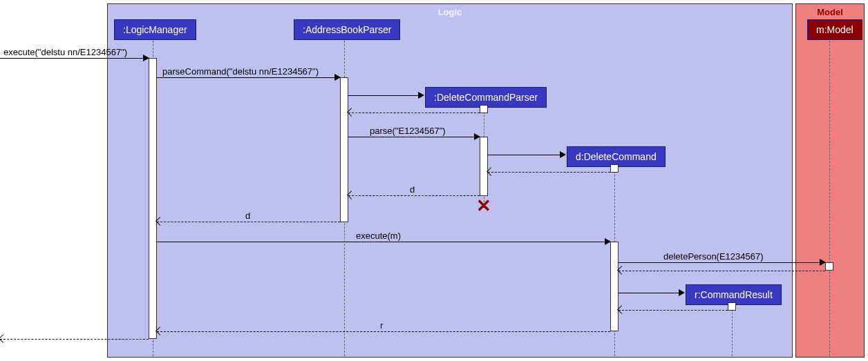 The height and width of the screenshot is (361, 868). Describe the element at coordinates (384, 331) in the screenshot. I see `arrow-m8` at that location.